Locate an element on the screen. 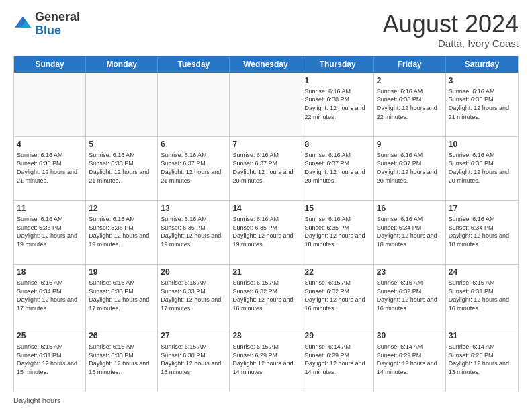 This screenshot has width=532, height=411. calendar-cell-1: 1Sunrise: 6:16 AM Sunset: 6:38 PM Daylig… is located at coordinates (339, 105).